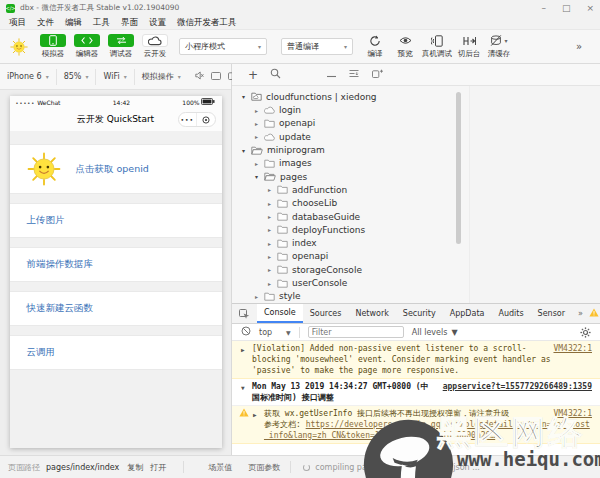  Describe the element at coordinates (115, 77) in the screenshot. I see `network-select: WiFi▾` at that location.